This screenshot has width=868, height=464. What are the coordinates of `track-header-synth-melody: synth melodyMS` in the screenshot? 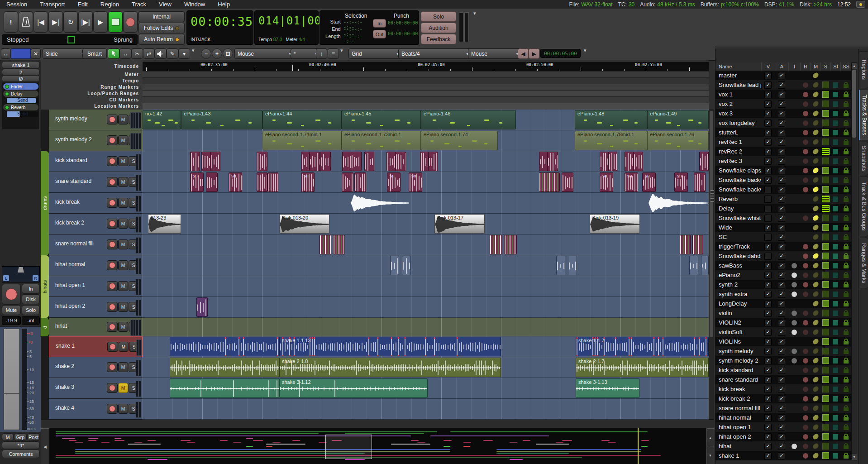 It's located at (96, 120).